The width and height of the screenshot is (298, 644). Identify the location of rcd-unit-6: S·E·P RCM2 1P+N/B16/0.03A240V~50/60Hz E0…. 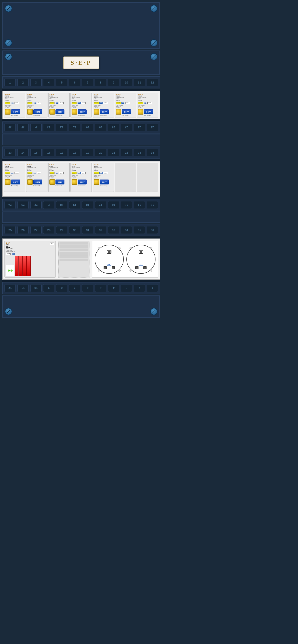
(125, 105).